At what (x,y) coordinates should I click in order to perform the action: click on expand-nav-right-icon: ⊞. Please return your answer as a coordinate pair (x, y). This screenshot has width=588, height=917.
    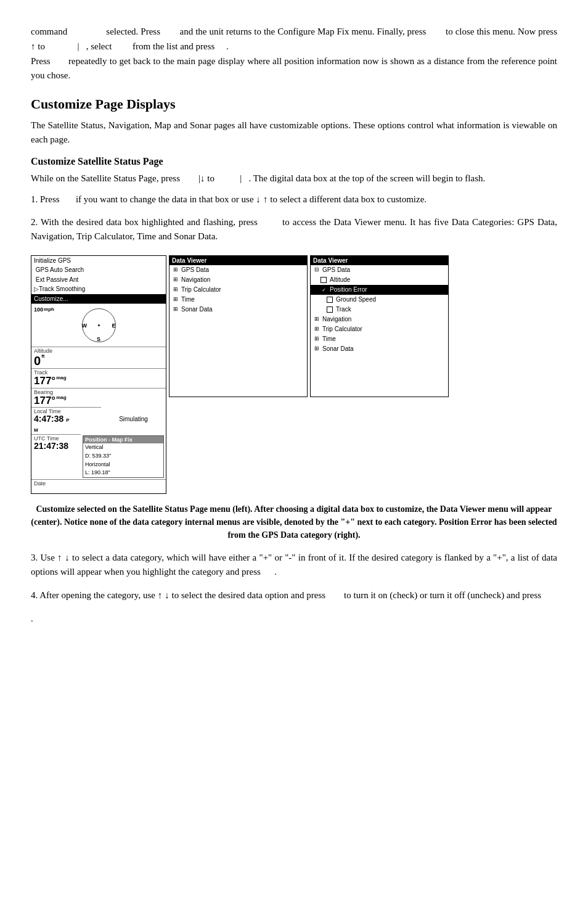
    Looking at the image, I should click on (317, 319).